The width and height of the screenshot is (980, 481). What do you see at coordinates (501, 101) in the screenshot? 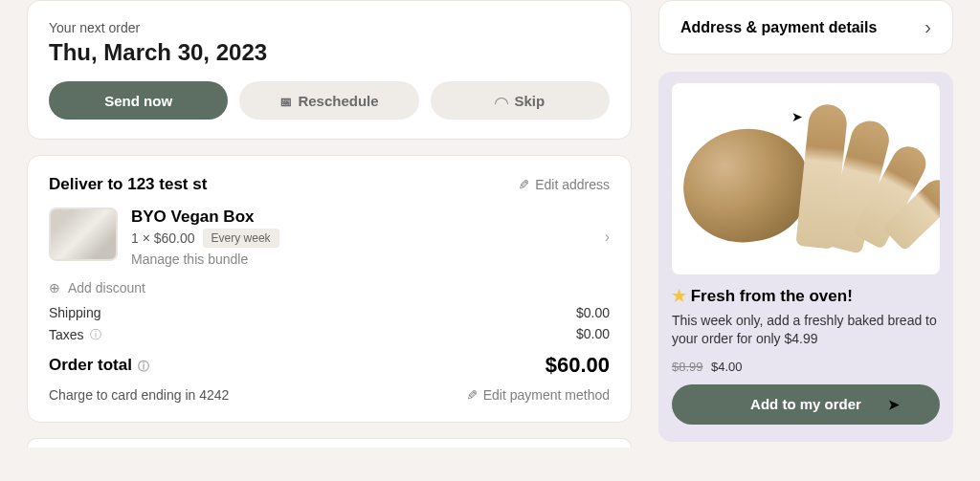
I see `skip-icon` at bounding box center [501, 101].